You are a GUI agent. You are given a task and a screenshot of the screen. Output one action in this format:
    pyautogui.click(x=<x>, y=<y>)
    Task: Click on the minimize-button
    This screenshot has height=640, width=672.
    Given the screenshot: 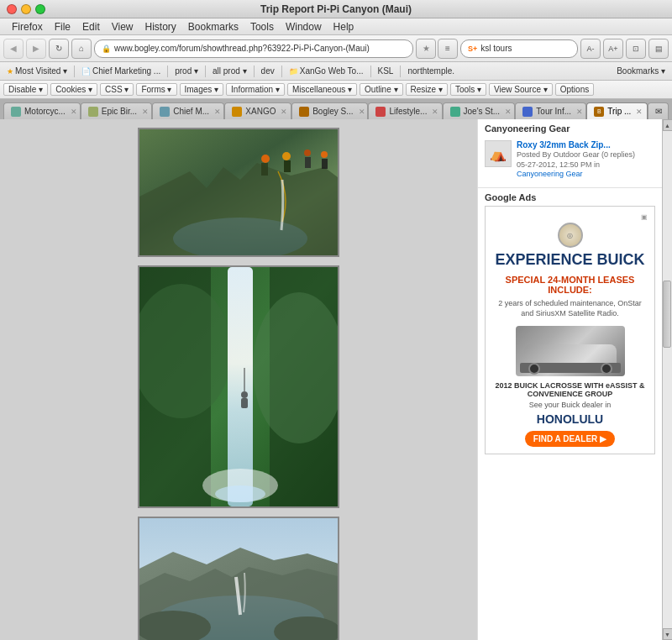 What is the action you would take?
    pyautogui.click(x=26, y=9)
    